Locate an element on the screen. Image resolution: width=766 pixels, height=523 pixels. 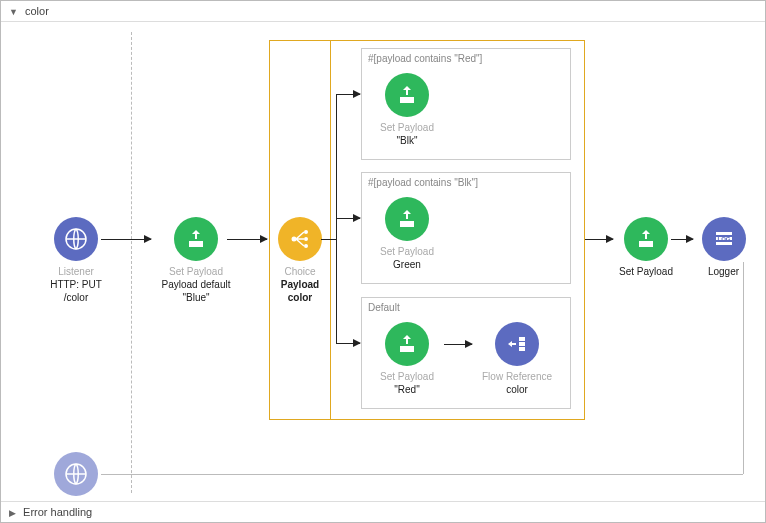
set-payload-red-node: Set Payload "Red" is located at coordinates (407, 359).